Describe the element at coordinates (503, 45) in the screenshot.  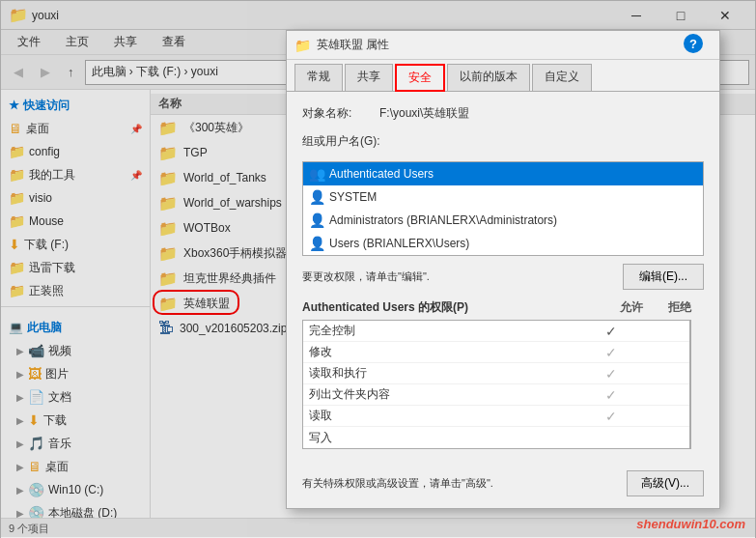
I see `dialog-title-bar: 📁 英雄联盟 属性 ✕` at that location.